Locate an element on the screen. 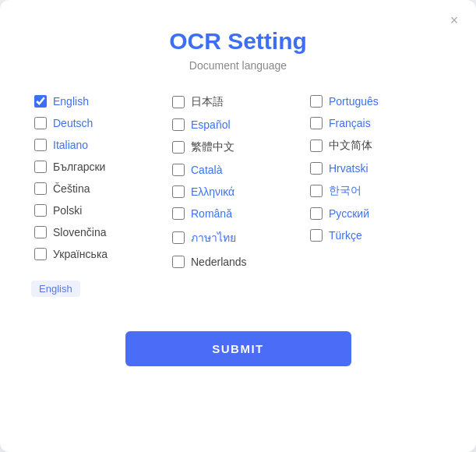 This screenshot has width=476, height=452. language-label-greek: Ελληνικά is located at coordinates (213, 192).